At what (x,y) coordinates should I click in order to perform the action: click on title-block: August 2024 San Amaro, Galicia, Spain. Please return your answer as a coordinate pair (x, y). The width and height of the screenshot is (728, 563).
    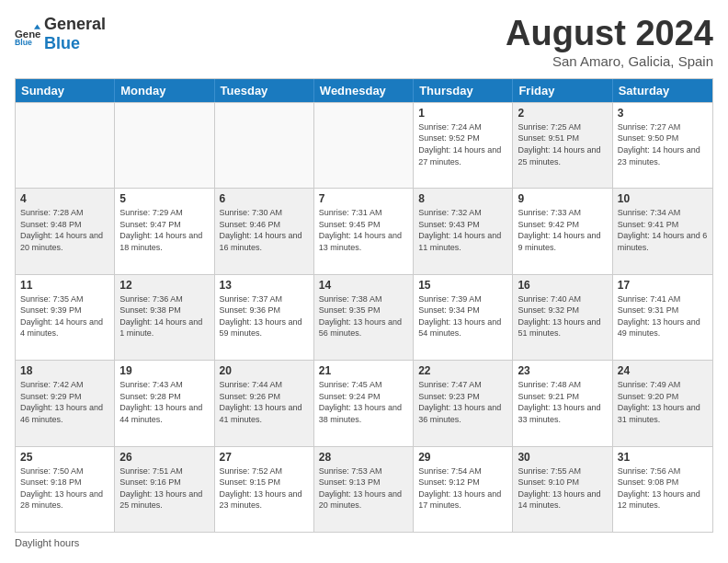
    Looking at the image, I should click on (609, 42).